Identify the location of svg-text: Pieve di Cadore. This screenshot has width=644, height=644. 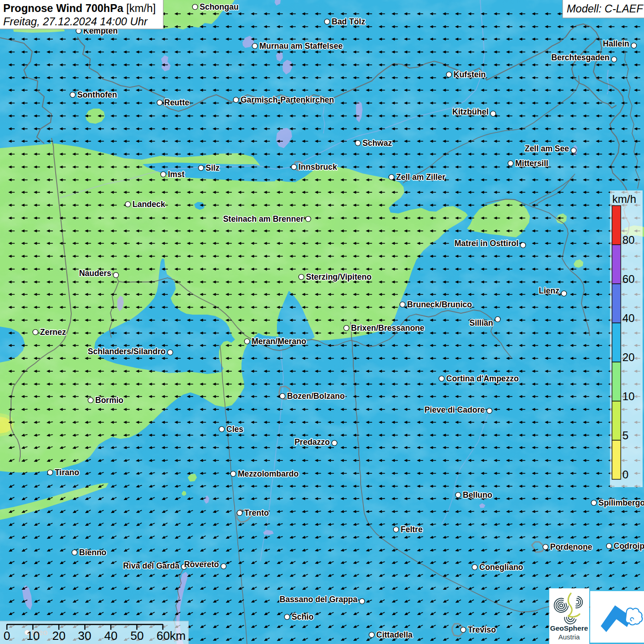
(455, 410).